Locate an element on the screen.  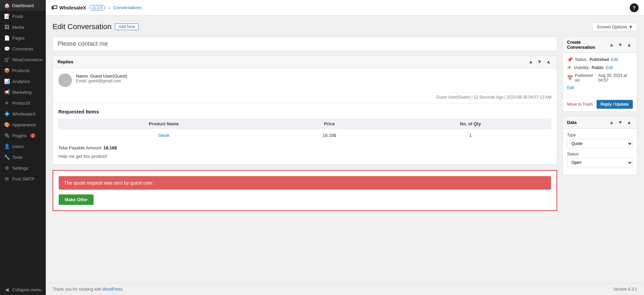
sidebar-item-label: Settings is located at coordinates (20, 168).